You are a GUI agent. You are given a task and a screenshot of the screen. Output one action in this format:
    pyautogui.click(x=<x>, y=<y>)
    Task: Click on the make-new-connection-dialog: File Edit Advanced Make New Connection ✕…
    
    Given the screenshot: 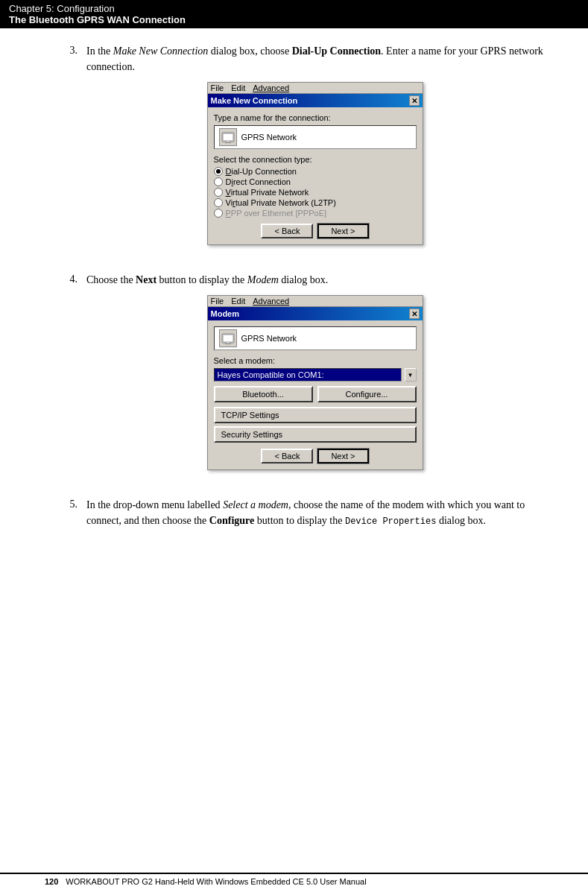 What is the action you would take?
    pyautogui.click(x=315, y=164)
    